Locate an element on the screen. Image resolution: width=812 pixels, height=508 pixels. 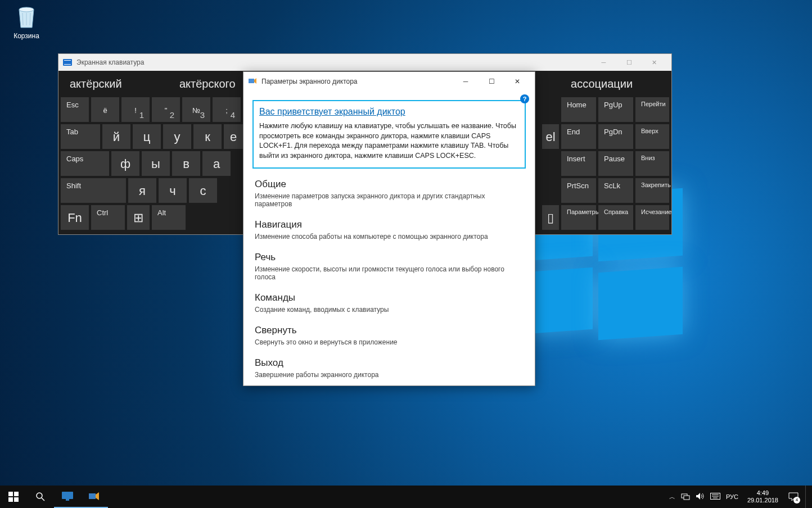
osk-title: Экранная клавиатура is located at coordinates (110, 62).